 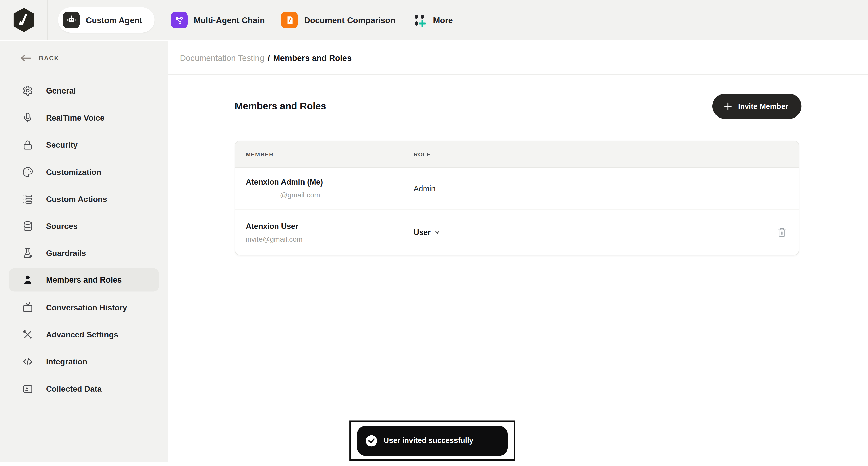 What do you see at coordinates (280, 106) in the screenshot?
I see `page-title: Members and Roles` at bounding box center [280, 106].